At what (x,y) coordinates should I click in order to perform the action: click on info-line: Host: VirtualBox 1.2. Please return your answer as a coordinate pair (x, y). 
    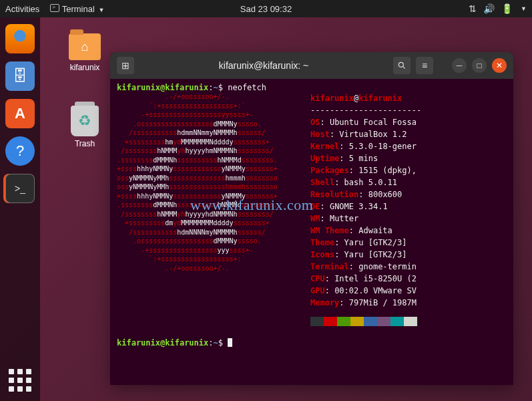
    Looking at the image, I should click on (409, 134).